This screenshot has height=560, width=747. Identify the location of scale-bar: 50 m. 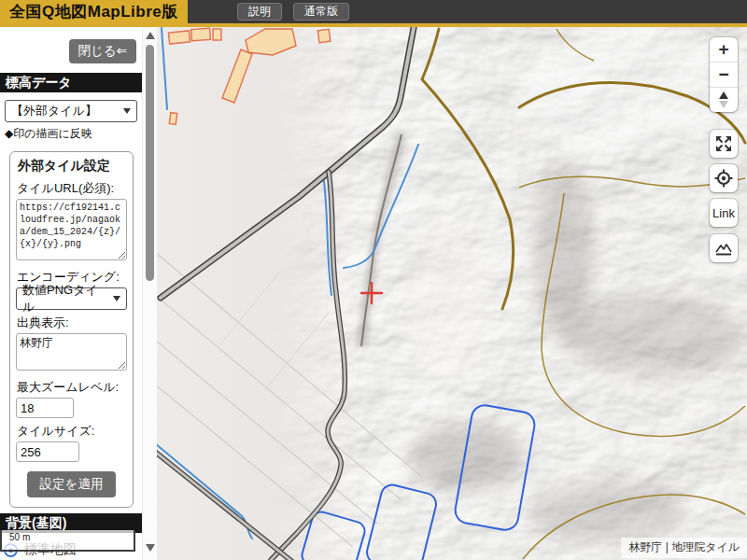
(67, 541).